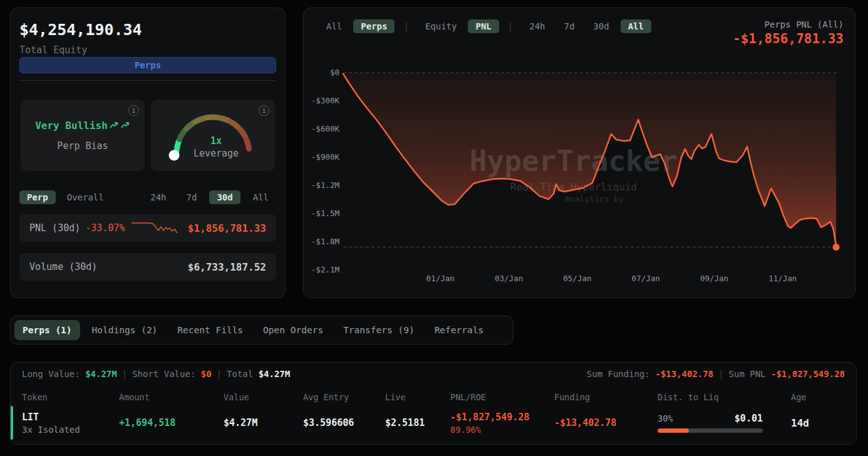 The width and height of the screenshot is (868, 456). I want to click on total-equity-label: Total Equity, so click(53, 50).